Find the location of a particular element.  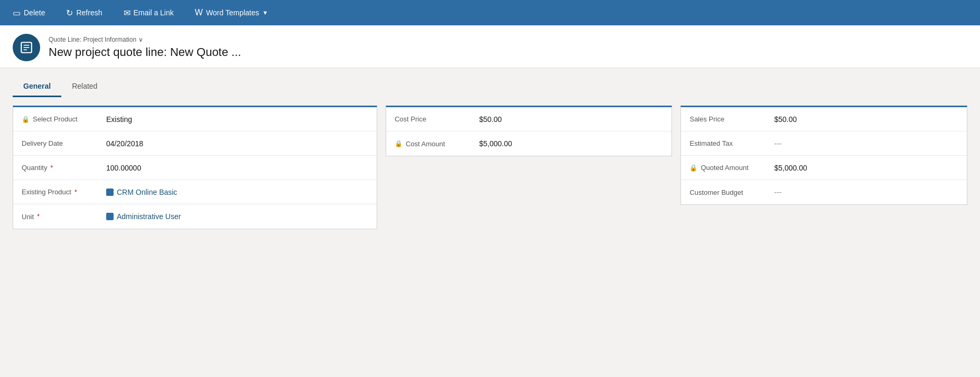

page-title: New project quote line: New Quote ... is located at coordinates (145, 52).